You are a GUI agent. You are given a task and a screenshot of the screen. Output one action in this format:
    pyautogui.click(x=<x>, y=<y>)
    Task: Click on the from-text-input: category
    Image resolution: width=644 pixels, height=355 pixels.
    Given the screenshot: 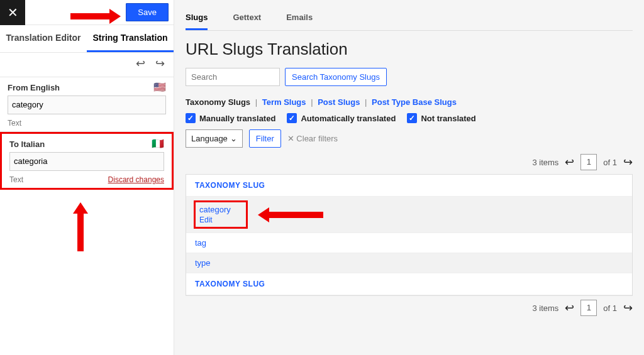 What is the action you would take?
    pyautogui.click(x=87, y=105)
    